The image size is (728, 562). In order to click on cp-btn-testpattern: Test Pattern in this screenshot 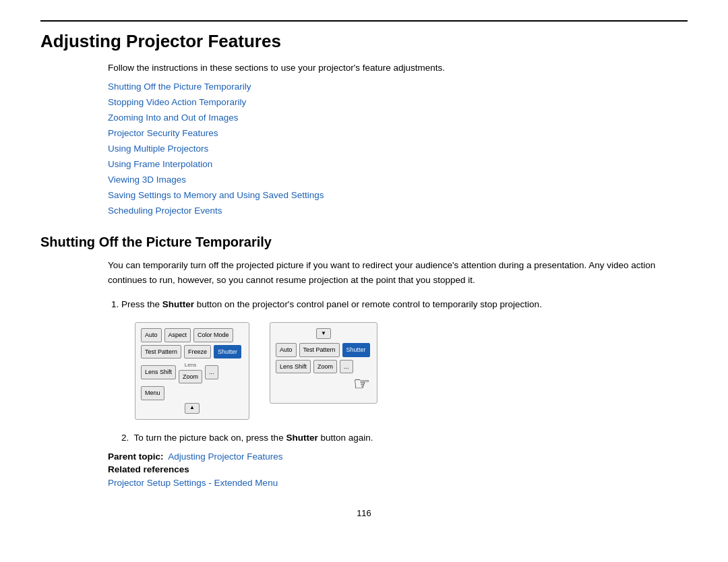, I will do `click(161, 352)`.